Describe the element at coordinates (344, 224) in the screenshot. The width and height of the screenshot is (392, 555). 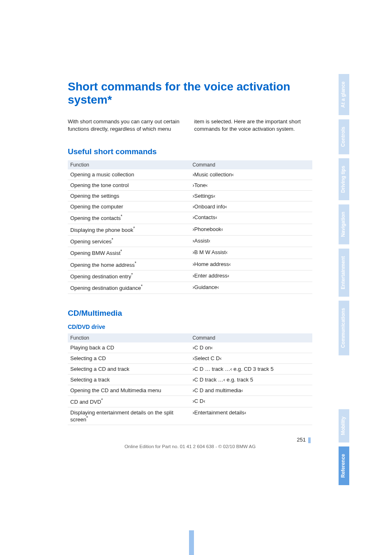
I see `tab-navigation: Navigation` at that location.